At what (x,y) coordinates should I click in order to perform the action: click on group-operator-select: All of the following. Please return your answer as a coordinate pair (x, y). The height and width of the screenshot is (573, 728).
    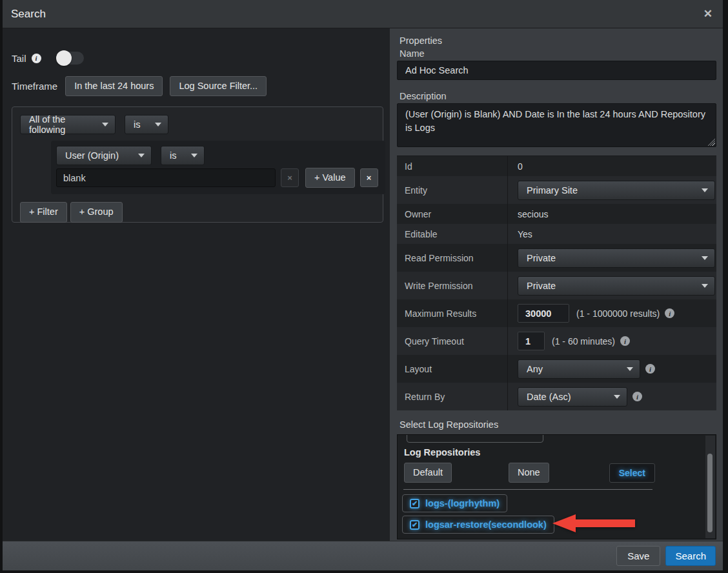
    Looking at the image, I should click on (68, 125).